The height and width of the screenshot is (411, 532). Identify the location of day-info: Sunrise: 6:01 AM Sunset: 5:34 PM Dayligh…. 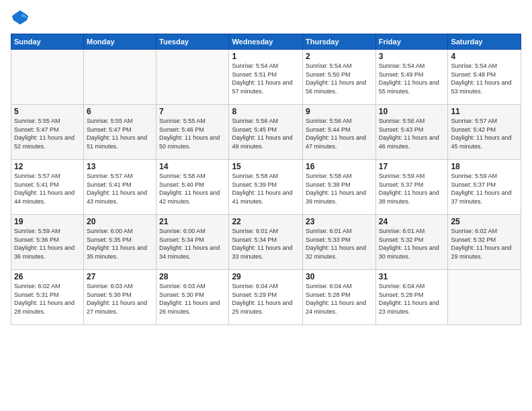
(266, 244).